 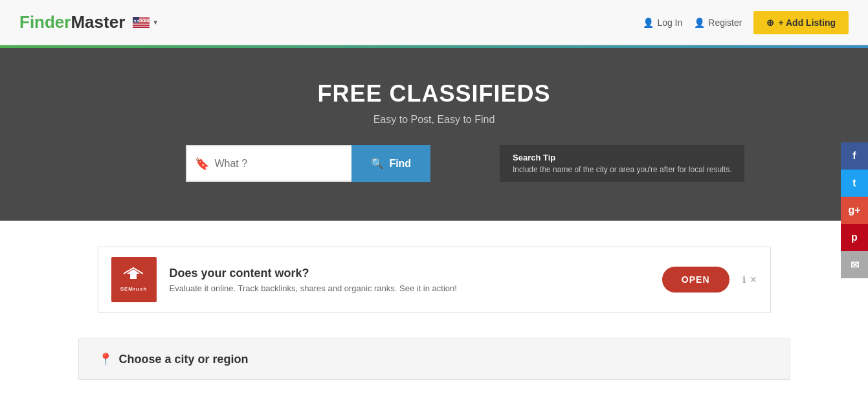 What do you see at coordinates (409, 289) in the screenshot?
I see `ad-description: Evaluate it online. Track backlinks, sha…` at bounding box center [409, 289].